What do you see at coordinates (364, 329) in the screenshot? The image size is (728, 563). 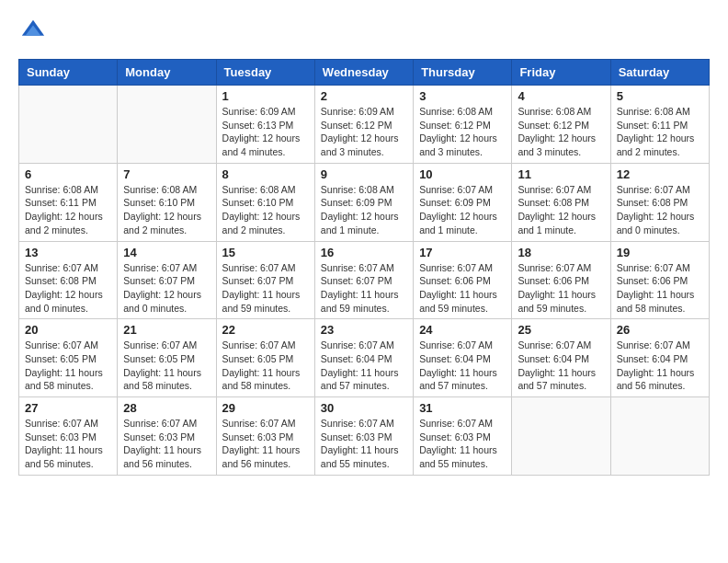 I see `day-number: 23` at bounding box center [364, 329].